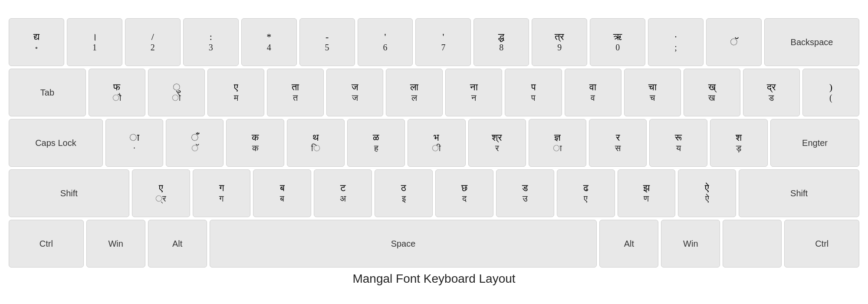 The image size is (868, 304). I want to click on key-bottom-1-10: च, so click(652, 98).